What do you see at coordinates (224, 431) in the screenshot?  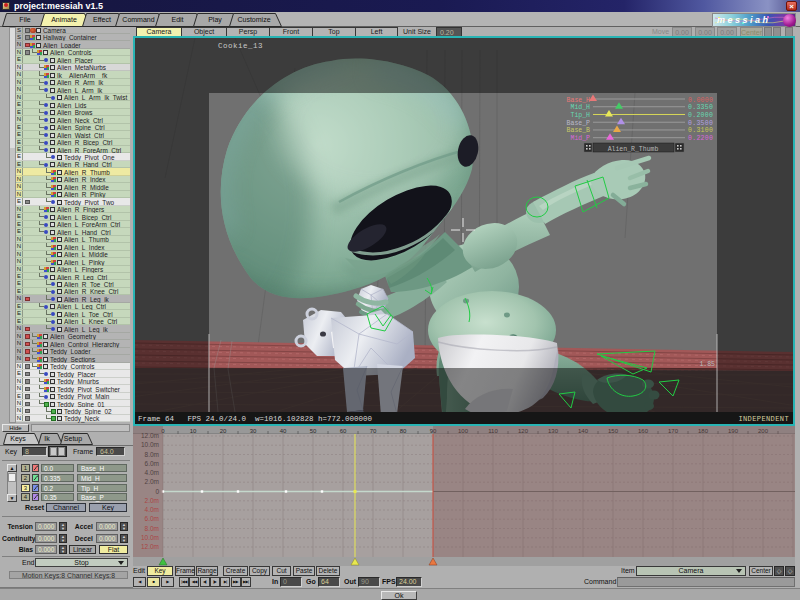 I see `svg-text: 20` at bounding box center [224, 431].